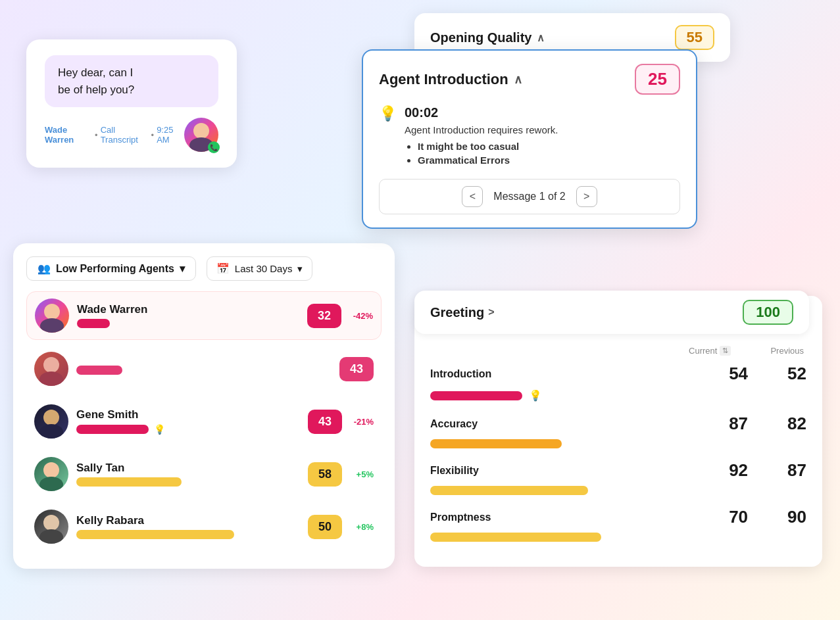  I want to click on avatar-wade-warren, so click(52, 316).